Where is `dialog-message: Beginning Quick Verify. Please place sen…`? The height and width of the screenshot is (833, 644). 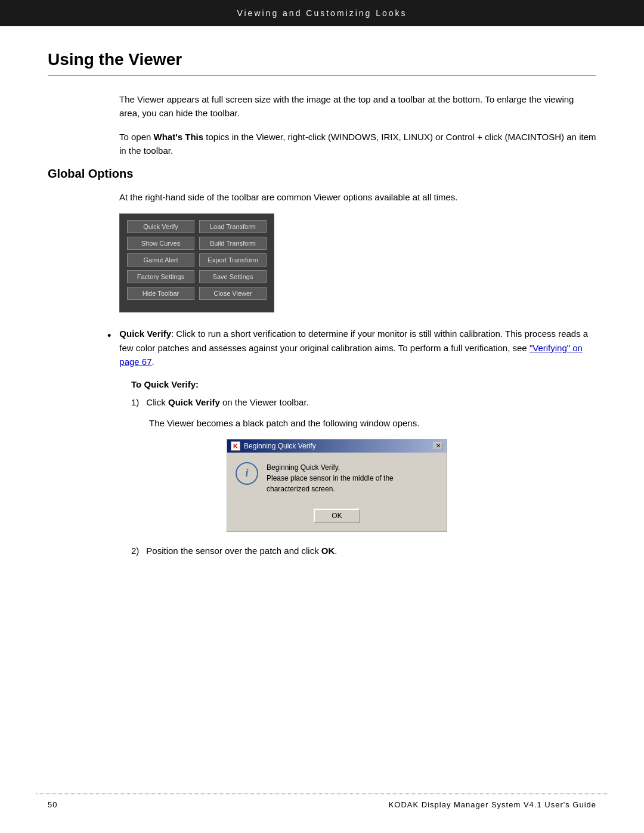
dialog-message: Beginning Quick Verify. Please place sen… is located at coordinates (352, 478).